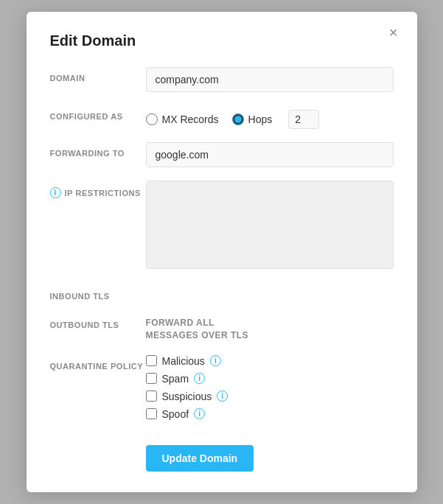 The width and height of the screenshot is (443, 504). Describe the element at coordinates (187, 396) in the screenshot. I see `suspicious-label: Suspicious` at that location.